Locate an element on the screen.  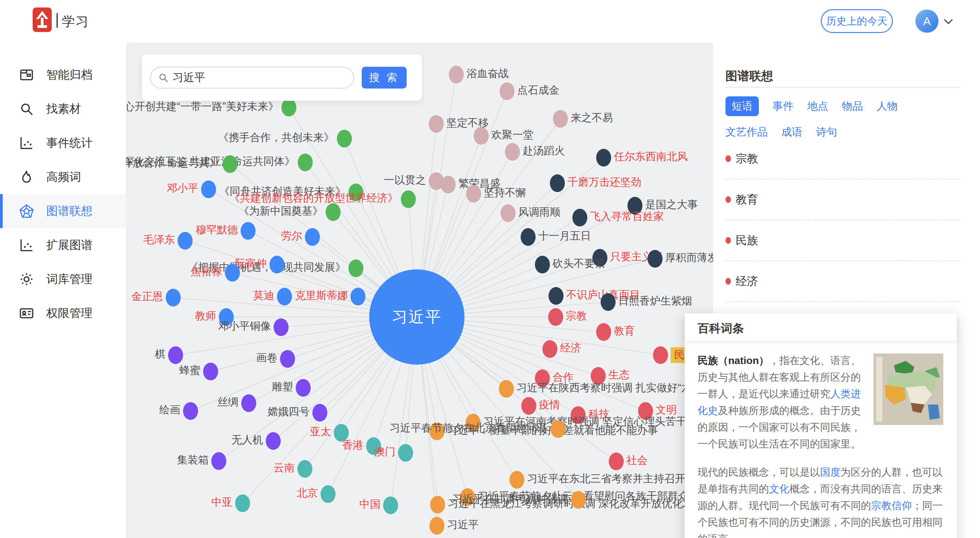
graph-node-label: 邓小平 is located at coordinates (183, 188).